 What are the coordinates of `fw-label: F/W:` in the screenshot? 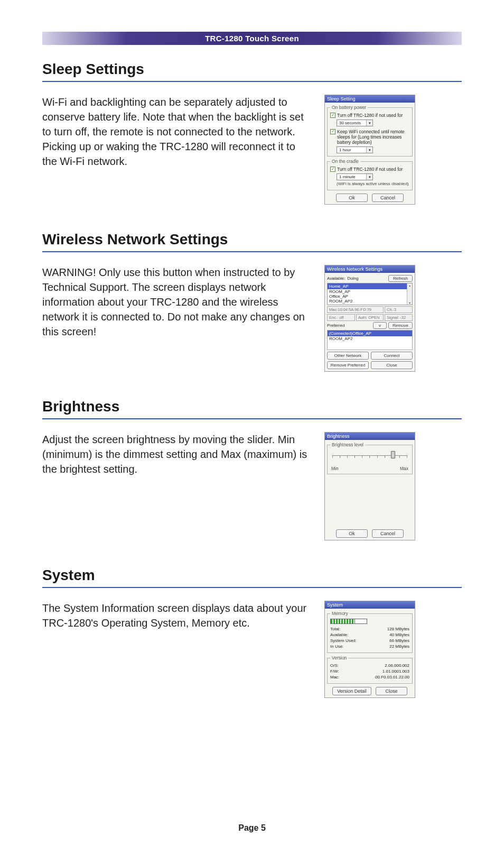 It's located at (335, 672).